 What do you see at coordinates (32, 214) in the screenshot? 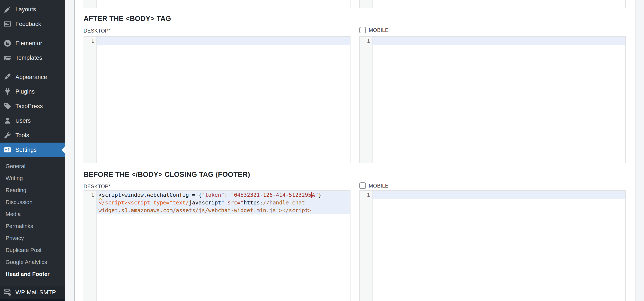
I see `submenu-item-media: Media` at bounding box center [32, 214].